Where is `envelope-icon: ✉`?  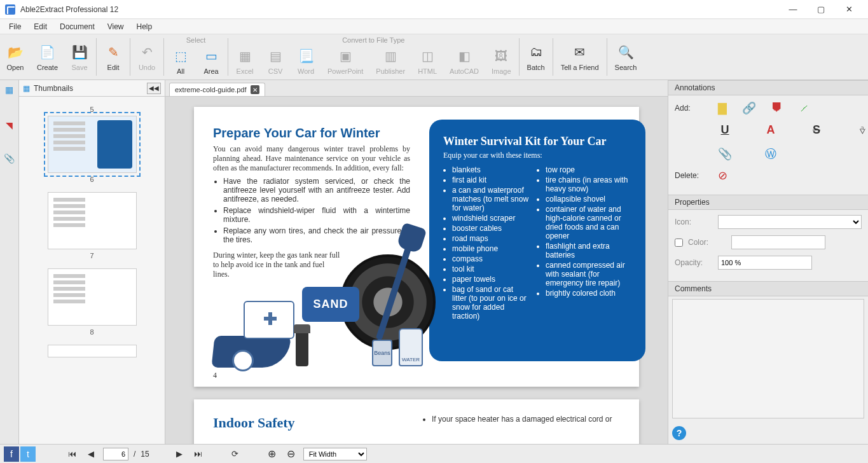 envelope-icon: ✉ is located at coordinates (580, 52).